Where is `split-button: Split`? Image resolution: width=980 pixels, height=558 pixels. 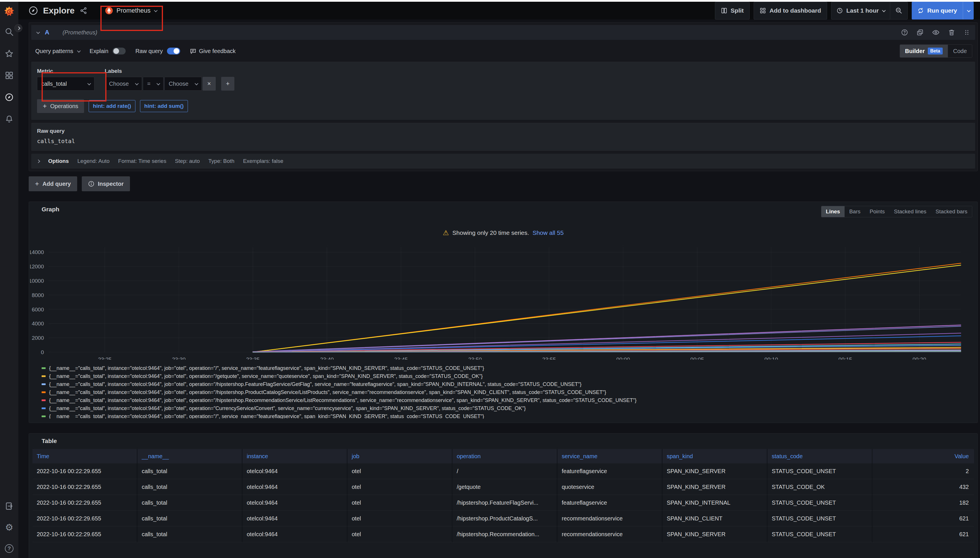
split-button: Split is located at coordinates (732, 11).